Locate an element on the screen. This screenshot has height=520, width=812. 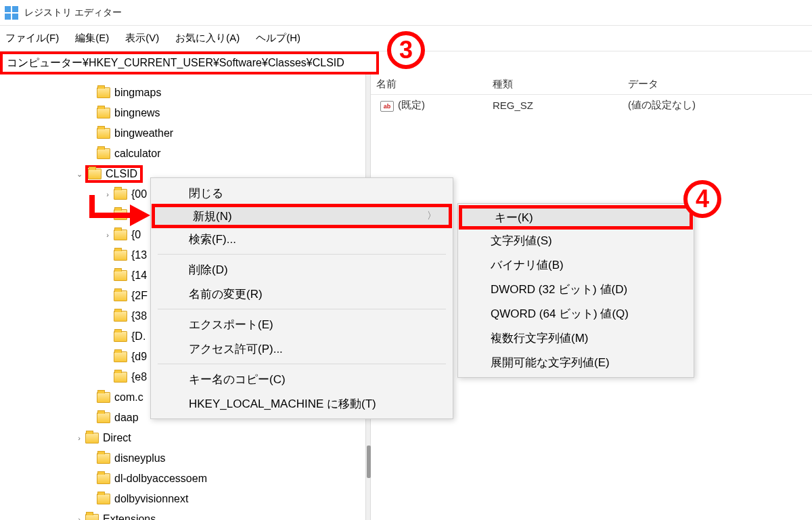
value-type: REG_SZ is located at coordinates (560, 106).